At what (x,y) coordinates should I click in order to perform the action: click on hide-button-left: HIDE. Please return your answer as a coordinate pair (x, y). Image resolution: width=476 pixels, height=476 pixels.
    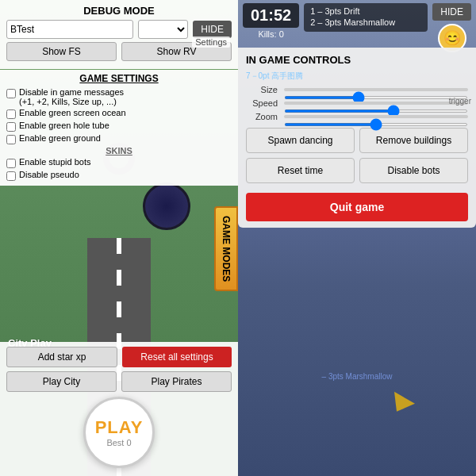
    Looking at the image, I should click on (213, 29).